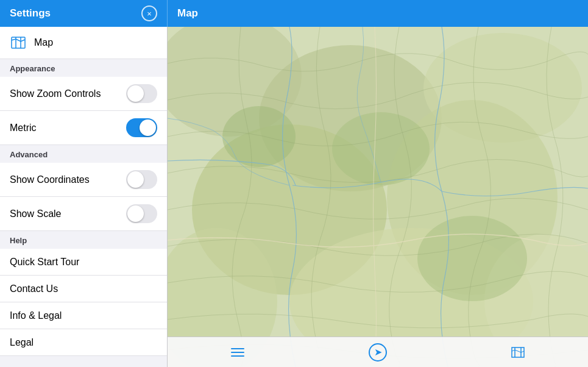 The height and width of the screenshot is (367, 588). Describe the element at coordinates (83, 94) in the screenshot. I see `show-zoom-controls-row: Show Zoom Controls` at that location.